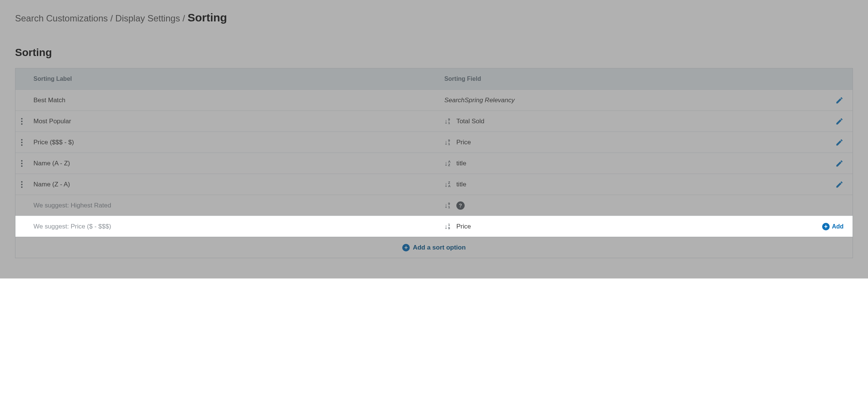 The image size is (868, 410). Describe the element at coordinates (448, 163) in the screenshot. I see `sort-direction-icon: ↓AZ` at that location.